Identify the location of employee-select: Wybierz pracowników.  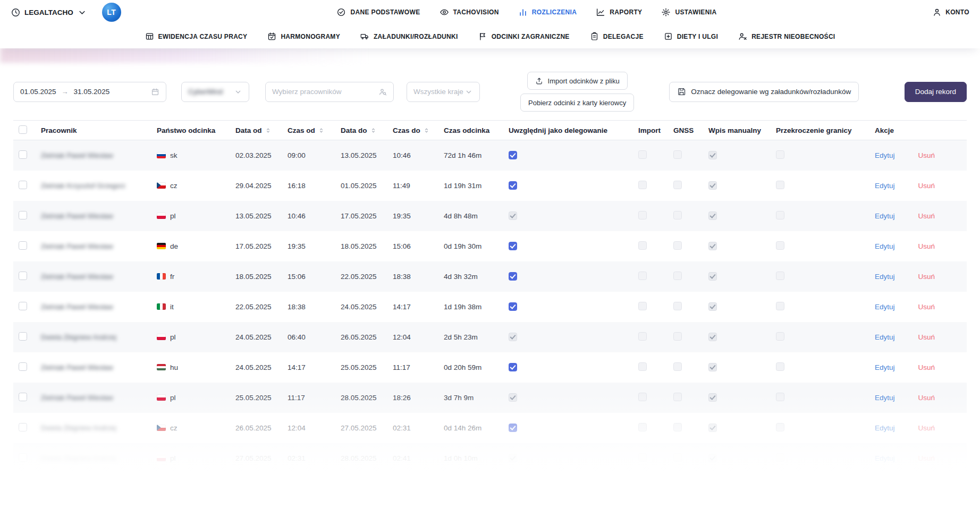
(330, 92).